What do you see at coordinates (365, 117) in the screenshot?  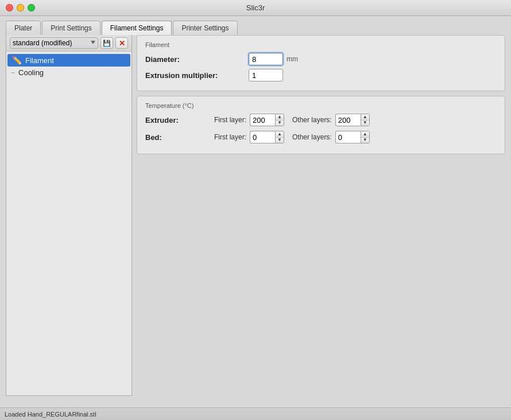 I see `extruder-other-layers-up: ▲` at bounding box center [365, 117].